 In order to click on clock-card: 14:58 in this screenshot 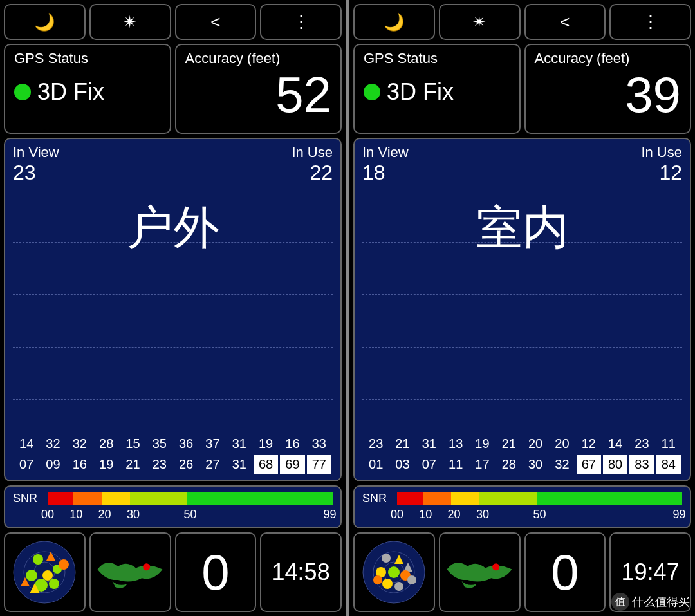, I will do `click(301, 572)`.